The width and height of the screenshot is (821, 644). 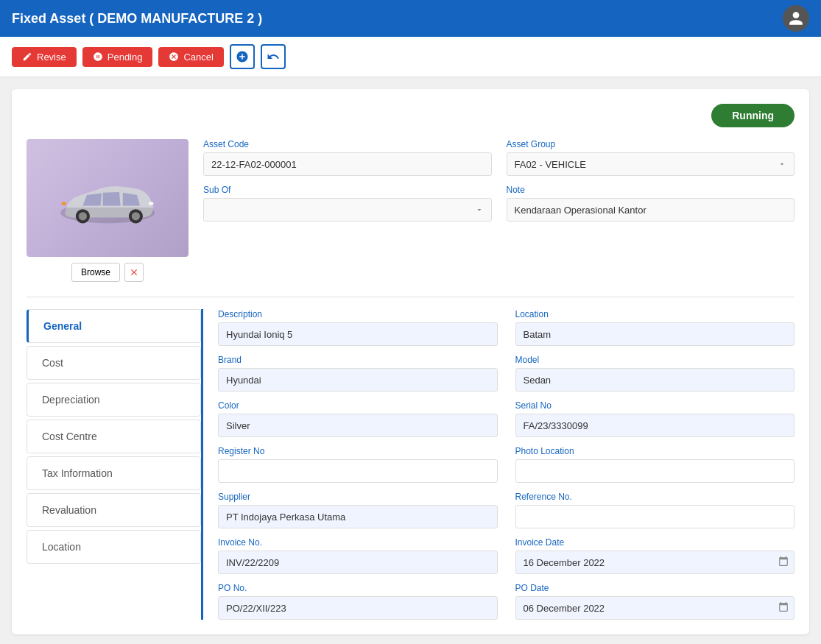 What do you see at coordinates (655, 380) in the screenshot?
I see `model-input` at bounding box center [655, 380].